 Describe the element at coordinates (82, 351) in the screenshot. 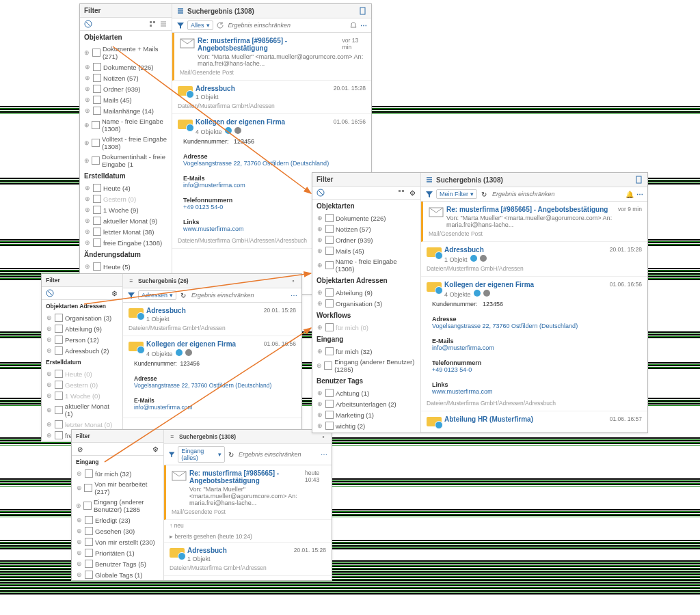

I see `filter-row: ⊕Adressbuch (2)` at that location.